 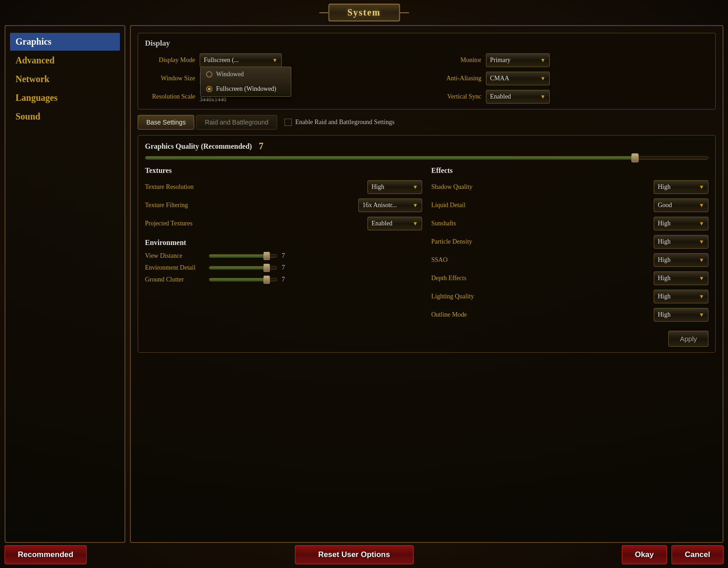 What do you see at coordinates (681, 205) in the screenshot?
I see `liquid-detail-dropdown: Good ▼` at bounding box center [681, 205].